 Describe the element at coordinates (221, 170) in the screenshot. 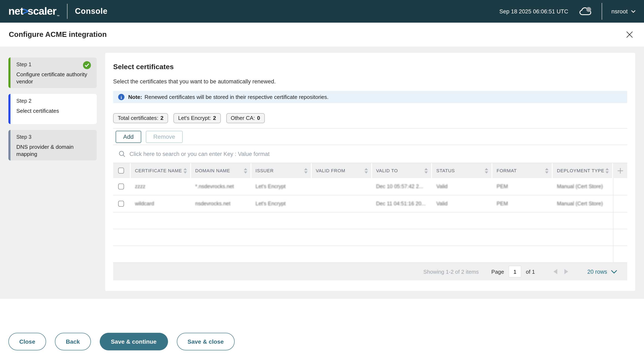

I see `header-domain-name: DOMAIN NAME` at that location.